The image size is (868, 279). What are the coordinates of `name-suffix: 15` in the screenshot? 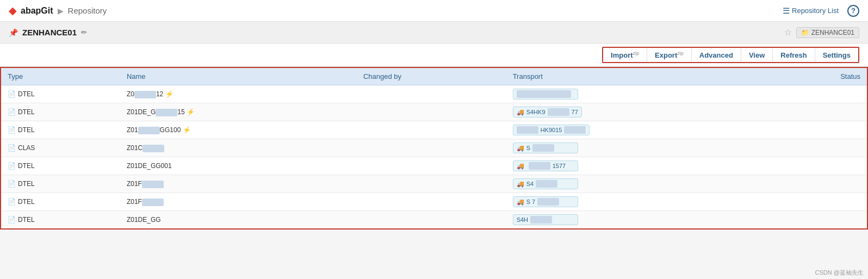 It's located at (181, 112).